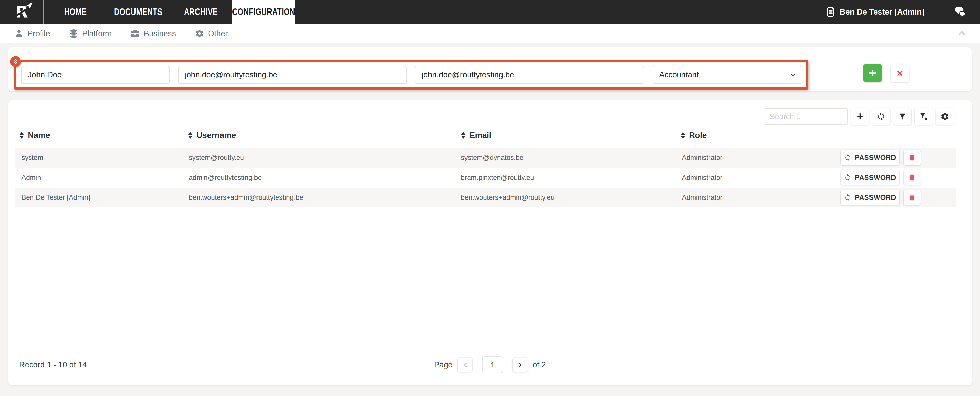  I want to click on tab-home: HOME, so click(75, 12).